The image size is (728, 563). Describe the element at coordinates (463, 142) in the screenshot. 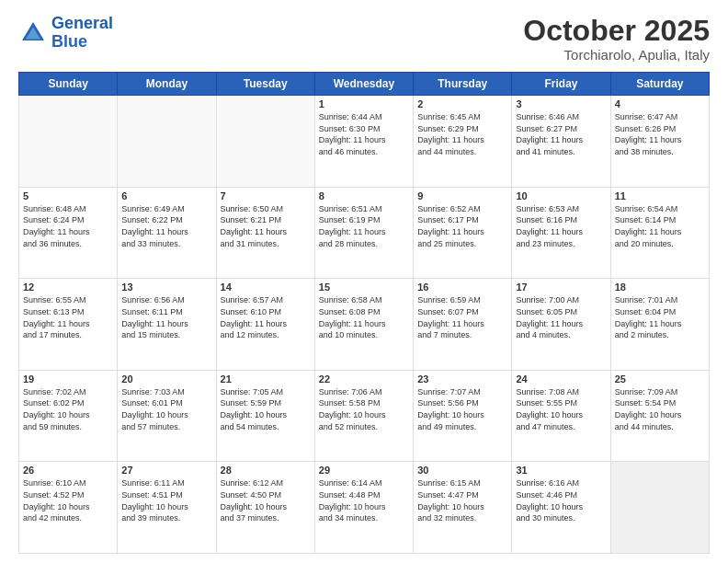

I see `calendar-cell: 2Sunrise: 6:45 AM Sunset: 6:29 PM Daylig…` at that location.